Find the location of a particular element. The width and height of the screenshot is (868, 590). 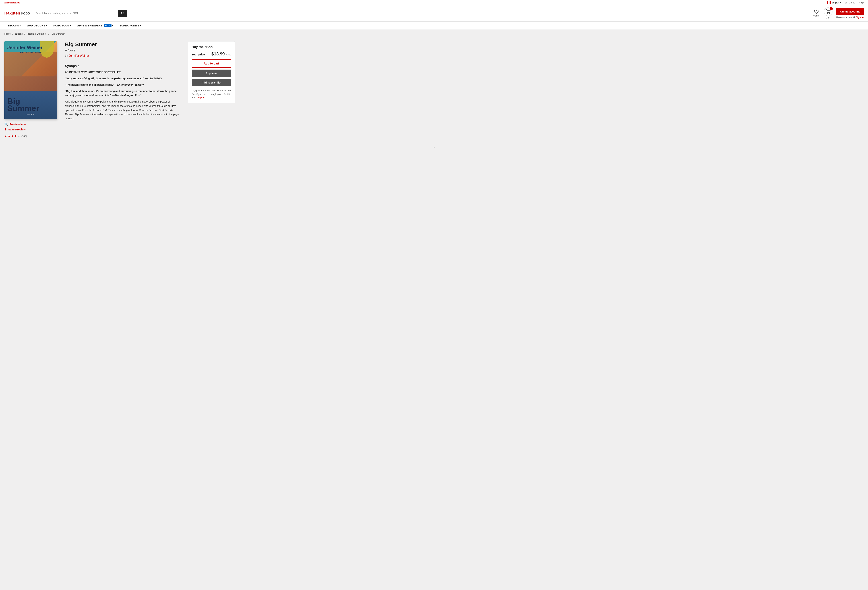

price-value-group: $13.99 CAD is located at coordinates (221, 54).